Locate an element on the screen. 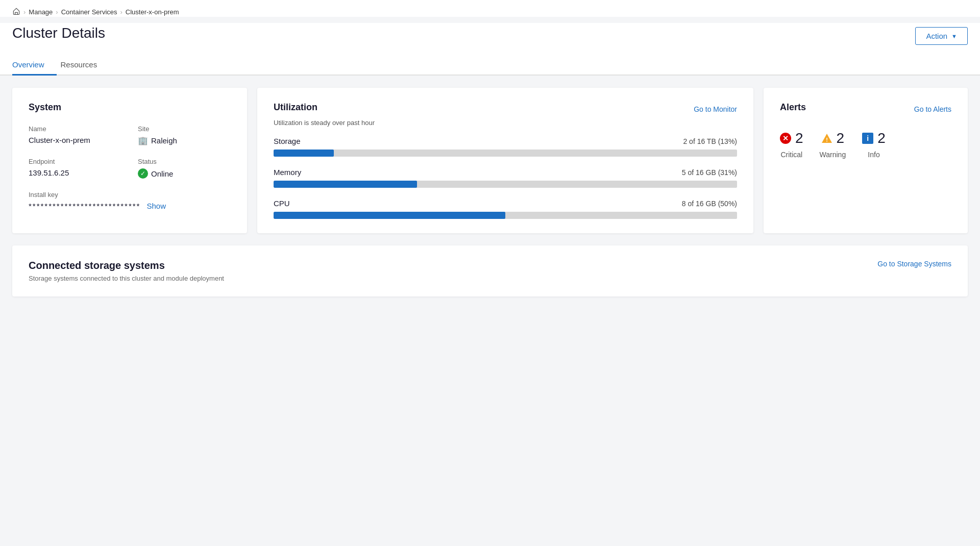 The image size is (980, 546). alert-critical: ✕ 2 Critical is located at coordinates (792, 144).